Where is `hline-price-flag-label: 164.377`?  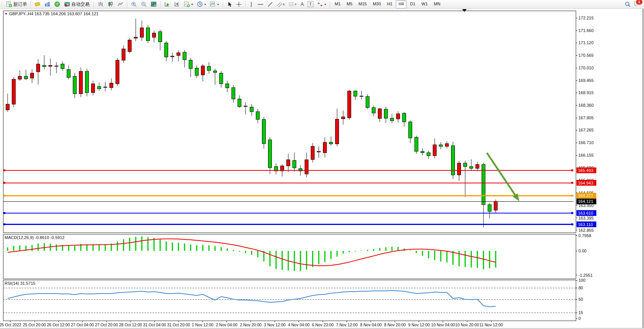
hline-price-flag-label: 164.377 is located at coordinates (586, 196).